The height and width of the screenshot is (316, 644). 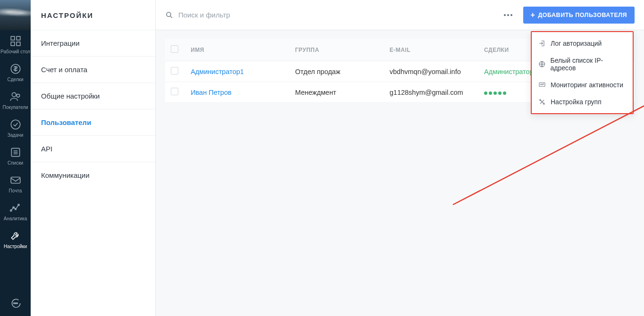 What do you see at coordinates (93, 15) in the screenshot?
I see `sidebar-title: НАСТРОЙКИ` at bounding box center [93, 15].